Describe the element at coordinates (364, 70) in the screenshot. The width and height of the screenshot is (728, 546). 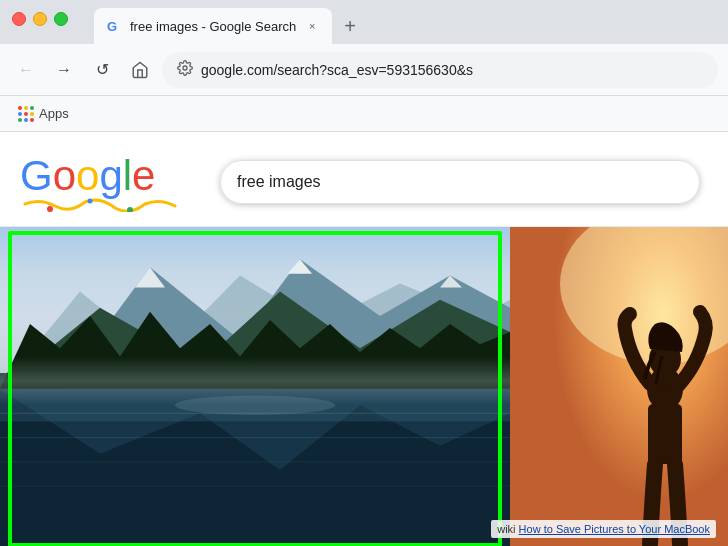
I see `navigation-bar: ← → ↺ google.com/search?sca_esv=59315663…` at that location.